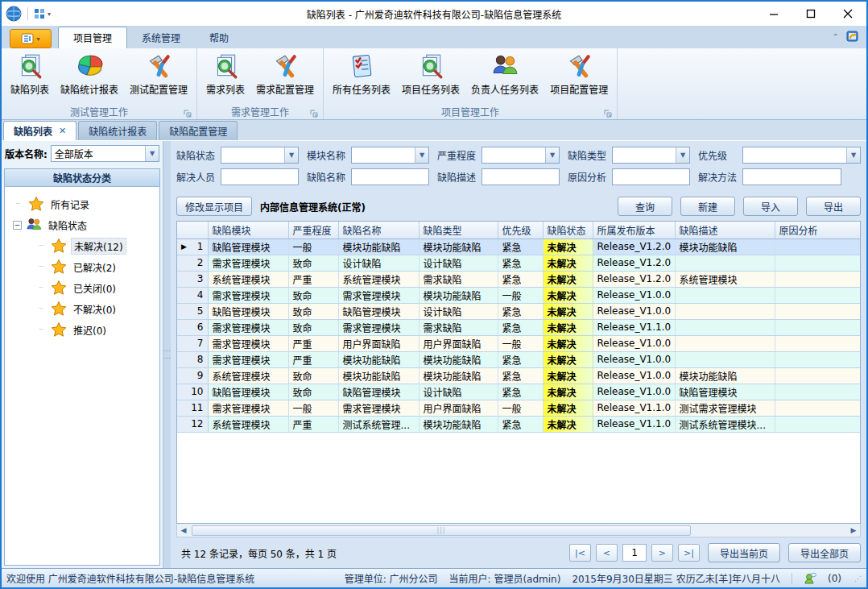 The width and height of the screenshot is (868, 589). Describe the element at coordinates (519, 424) in the screenshot. I see `grid-row: 12系统管理模块严重测试系统管理...模块功能缺陷紧急未解决Release_V1…` at that location.